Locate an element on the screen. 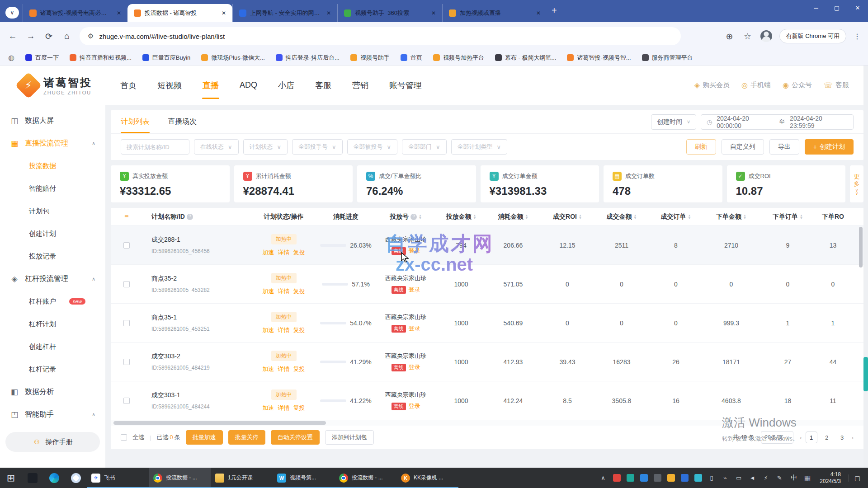 This screenshot has height=488, width=868. info-icon: ? is located at coordinates (190, 217).